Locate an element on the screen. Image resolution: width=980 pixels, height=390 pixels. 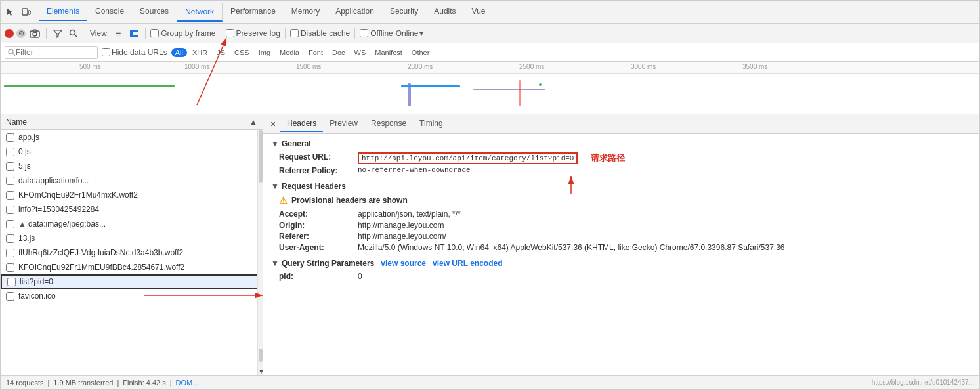
filter-input is located at coordinates (55, 53).